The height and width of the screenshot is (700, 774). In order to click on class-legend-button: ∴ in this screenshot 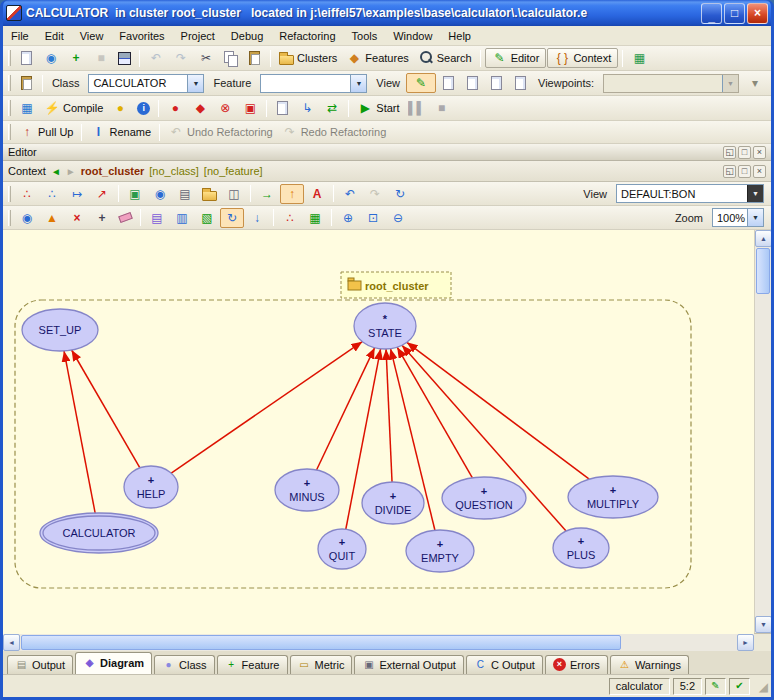, I will do `click(27, 194)`.